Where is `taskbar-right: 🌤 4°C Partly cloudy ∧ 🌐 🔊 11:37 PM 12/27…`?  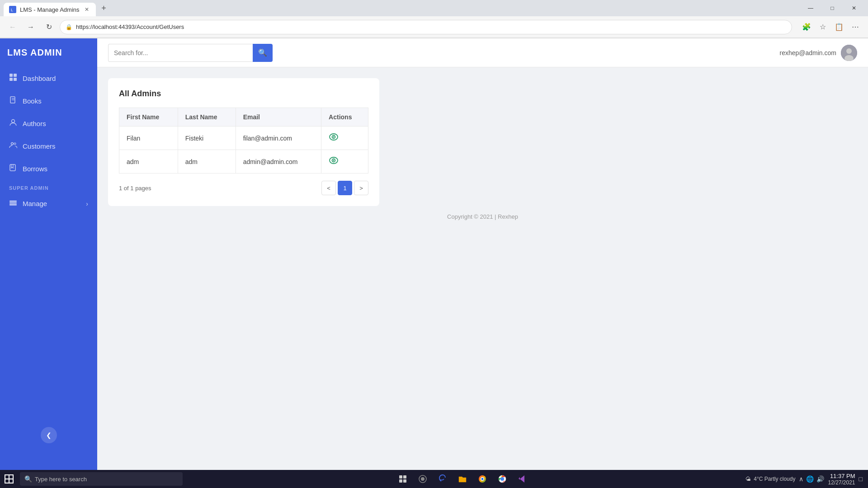 taskbar-right: 🌤 4°C Partly cloudy ∧ 🌐 🔊 11:37 PM 12/27… is located at coordinates (804, 479).